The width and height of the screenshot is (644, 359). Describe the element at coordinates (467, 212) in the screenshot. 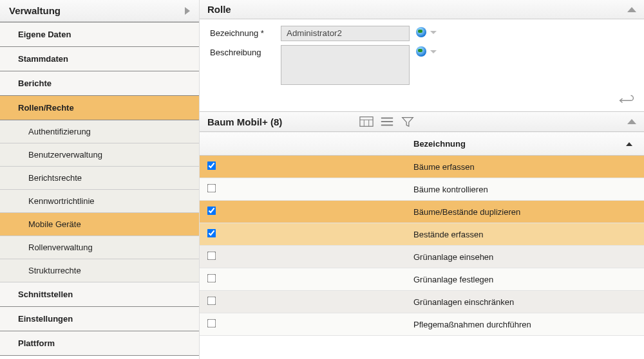

I see `row-label: Bäume/Bestände duplizieren` at that location.